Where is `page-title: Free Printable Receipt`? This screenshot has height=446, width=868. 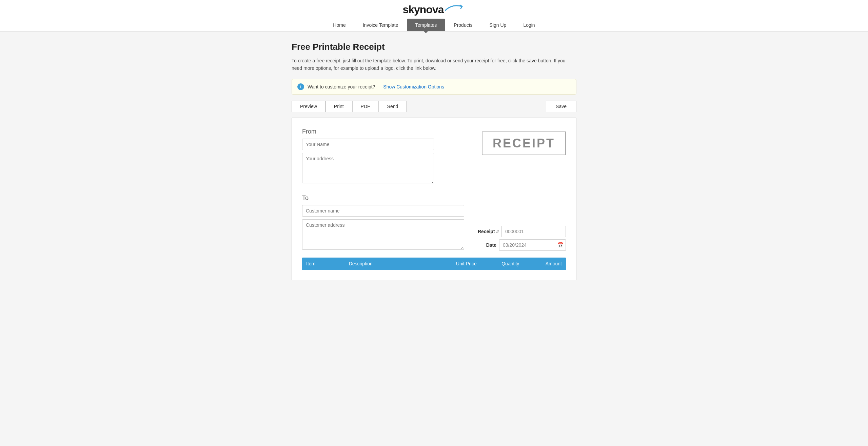 page-title: Free Printable Receipt is located at coordinates (434, 47).